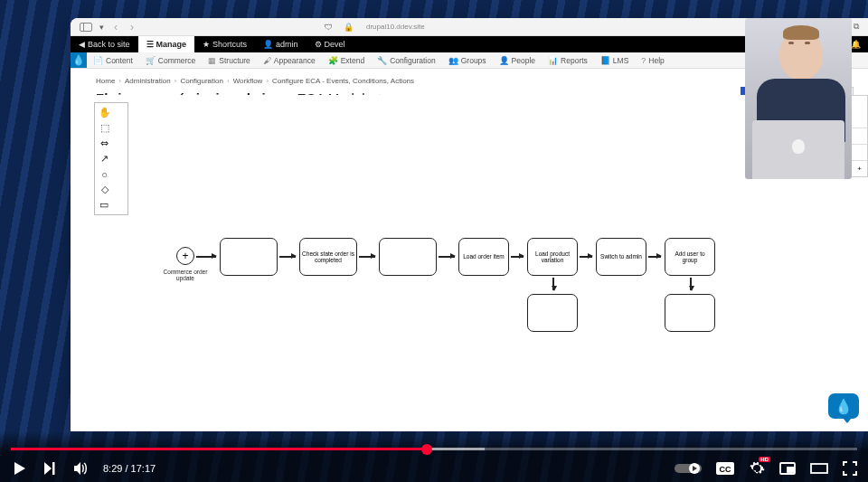 The width and height of the screenshot is (868, 482). What do you see at coordinates (856, 27) in the screenshot?
I see `tabs-icon: ⧉` at bounding box center [856, 27].